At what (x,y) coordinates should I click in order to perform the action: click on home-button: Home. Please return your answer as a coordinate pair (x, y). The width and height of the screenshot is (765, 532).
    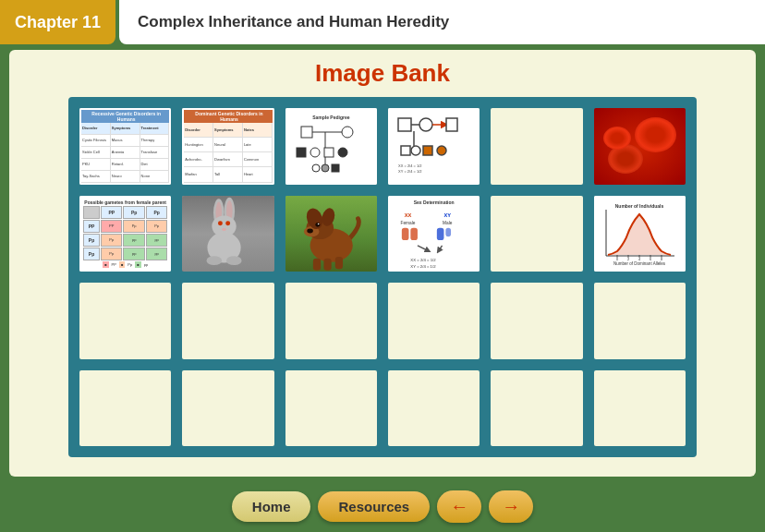
    Looking at the image, I should click on (272, 506).